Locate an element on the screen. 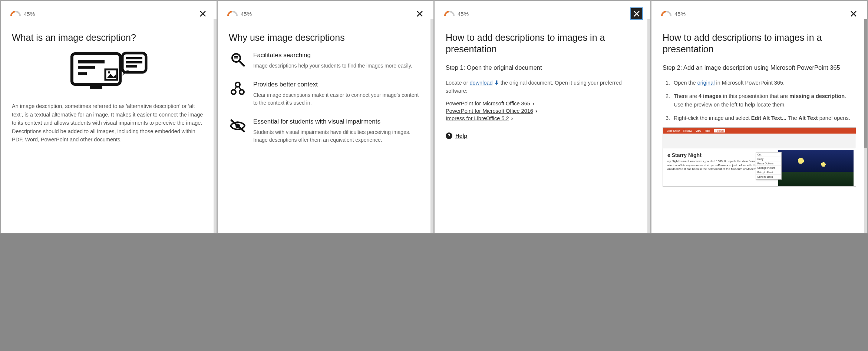 The image size is (868, 351). software-link: Impress for LibreOffice 5.2 is located at coordinates (478, 118).